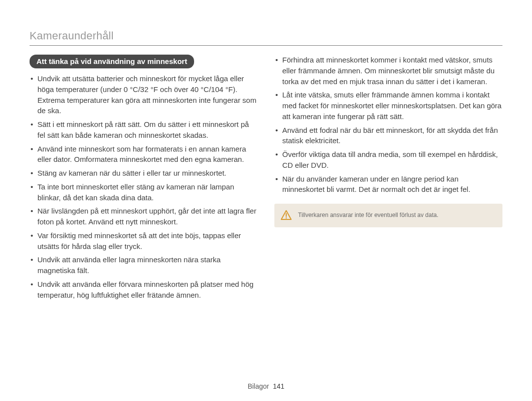 Image resolution: width=532 pixels, height=401 pixels. Describe the element at coordinates (144, 216) in the screenshot. I see `list-item: När livslängden på ett minneskort upphör…` at that location.